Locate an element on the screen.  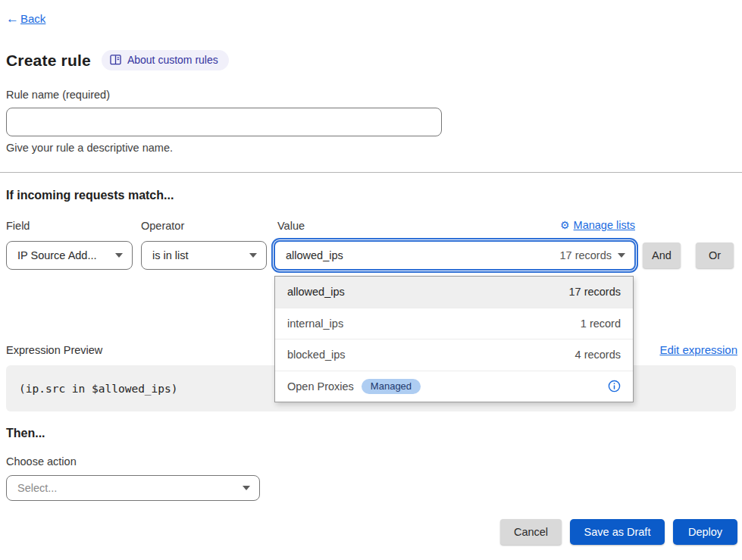
field-select: IP Source Add... is located at coordinates (70, 255).